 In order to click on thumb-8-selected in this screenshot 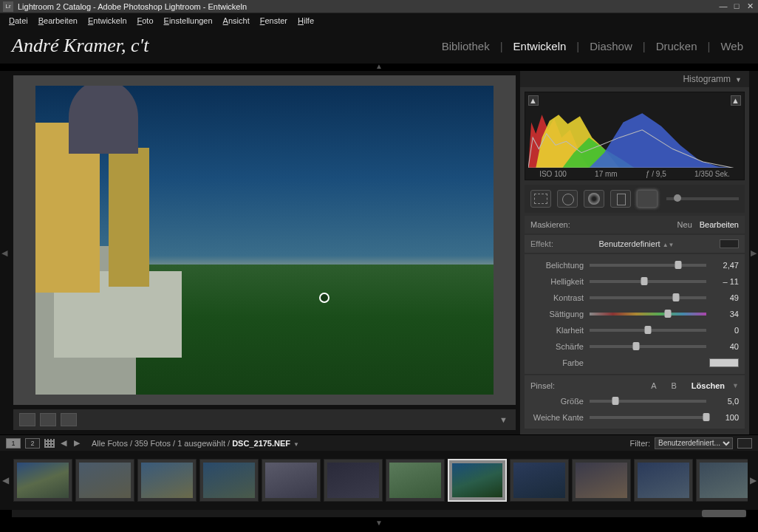, I will do `click(477, 480)`.